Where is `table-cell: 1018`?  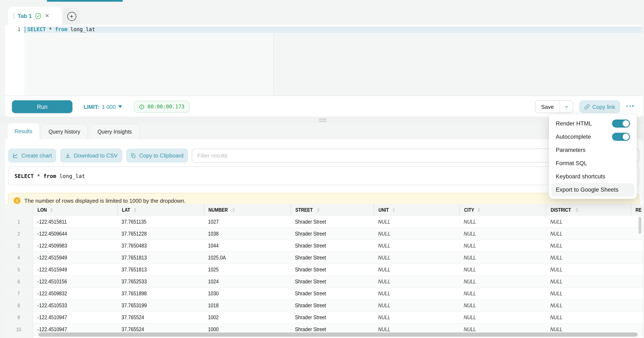
table-cell: 1018 is located at coordinates (247, 305).